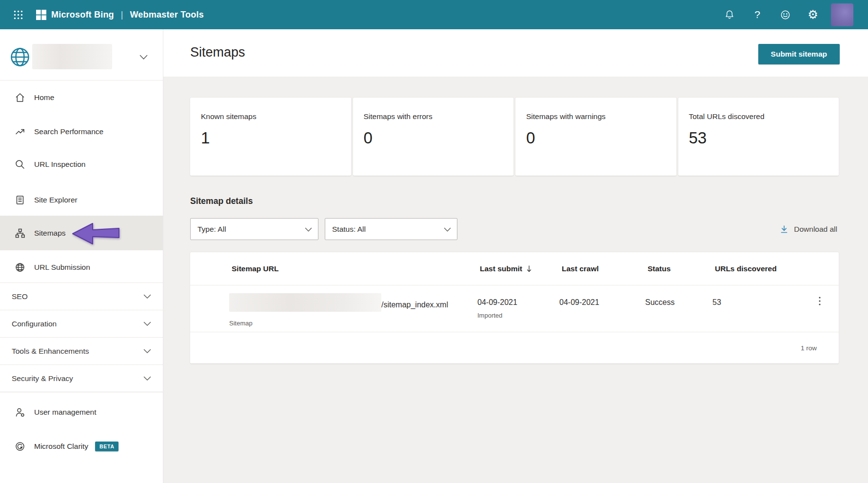 The height and width of the screenshot is (483, 868). What do you see at coordinates (81, 324) in the screenshot?
I see `sidebar-section-configuration: Configuration` at bounding box center [81, 324].